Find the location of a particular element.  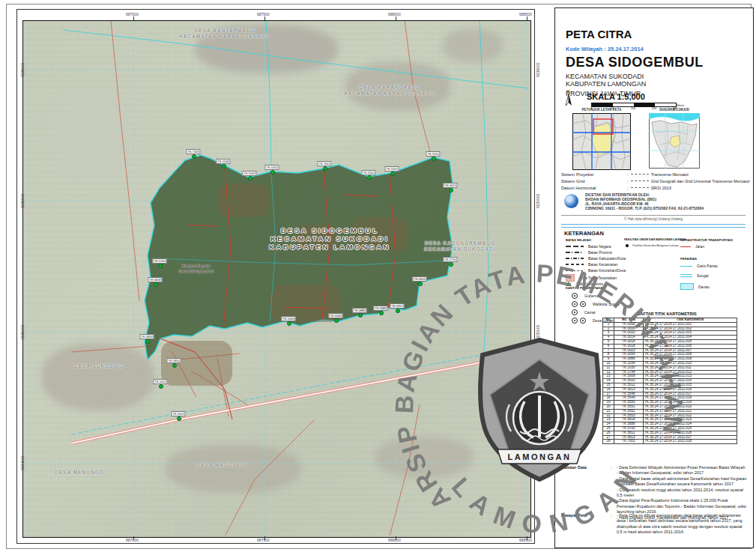

legend-label: Batas Negara is located at coordinates (599, 246).